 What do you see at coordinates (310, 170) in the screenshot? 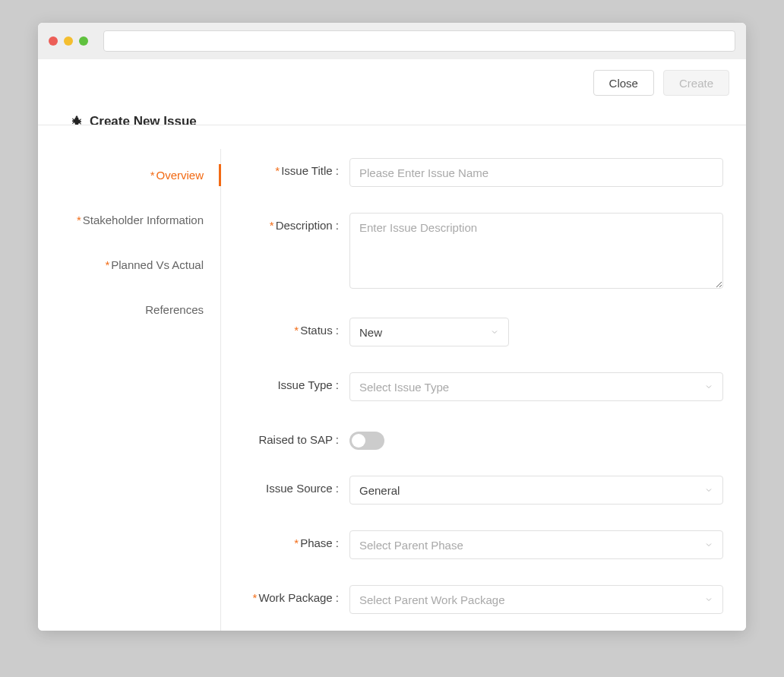
I see `label-text: Issue Title :` at bounding box center [310, 170].